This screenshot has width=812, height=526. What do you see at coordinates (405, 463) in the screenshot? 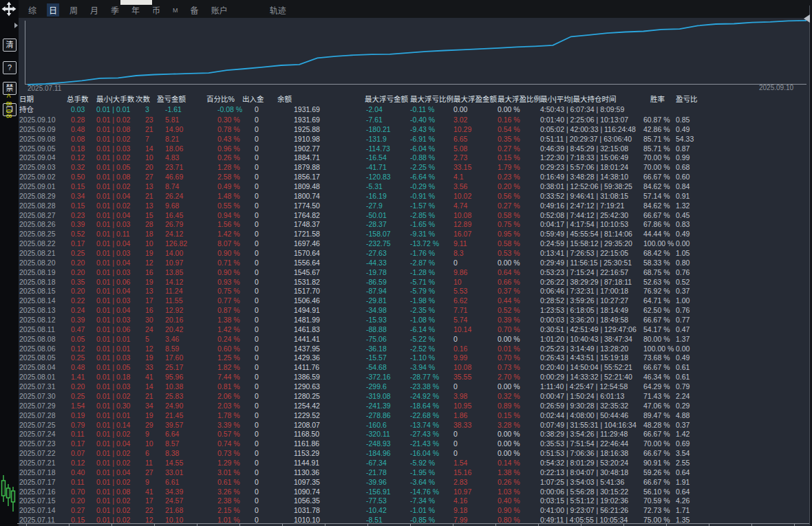
I see `table-row: 2025.07.210.120.01 | 0.021114.551.29 %01…` at bounding box center [405, 463].